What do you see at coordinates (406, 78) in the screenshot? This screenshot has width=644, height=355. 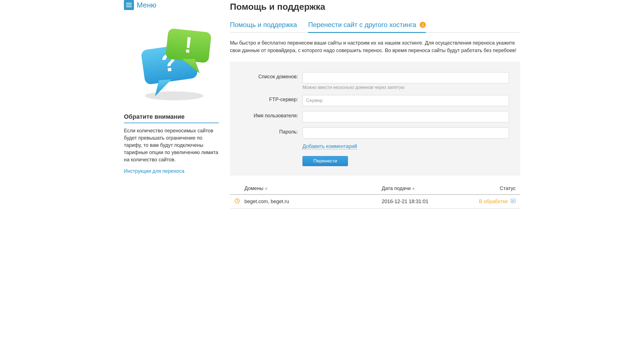 I see `domains-input` at bounding box center [406, 78].